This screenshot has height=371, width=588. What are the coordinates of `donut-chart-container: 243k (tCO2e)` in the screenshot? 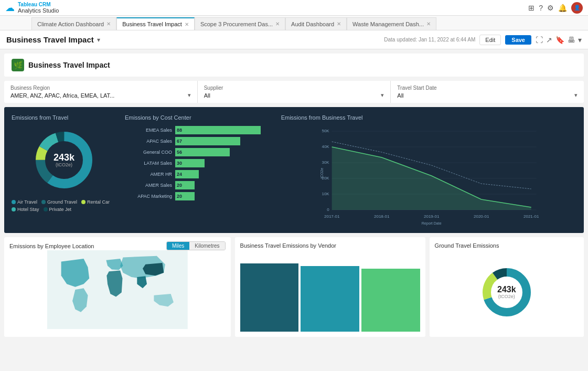 It's located at (64, 160).